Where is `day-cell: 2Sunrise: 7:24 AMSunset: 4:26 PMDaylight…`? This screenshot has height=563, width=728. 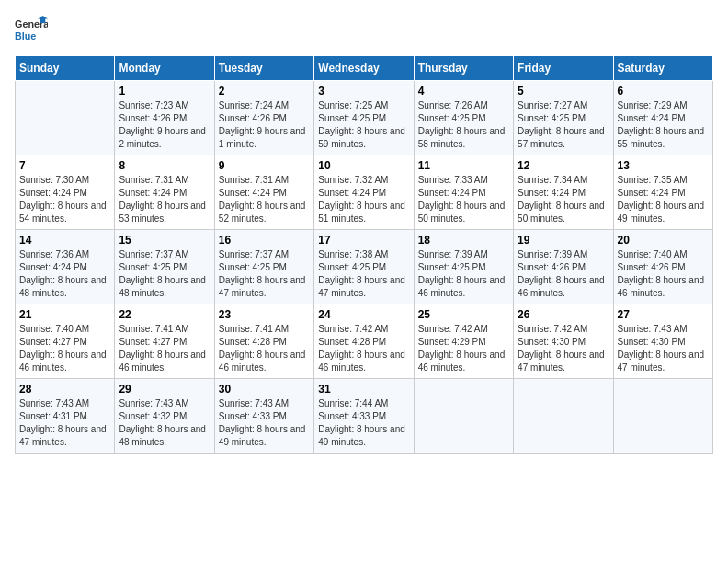
day-cell: 2Sunrise: 7:24 AMSunset: 4:26 PMDaylight… is located at coordinates (264, 118).